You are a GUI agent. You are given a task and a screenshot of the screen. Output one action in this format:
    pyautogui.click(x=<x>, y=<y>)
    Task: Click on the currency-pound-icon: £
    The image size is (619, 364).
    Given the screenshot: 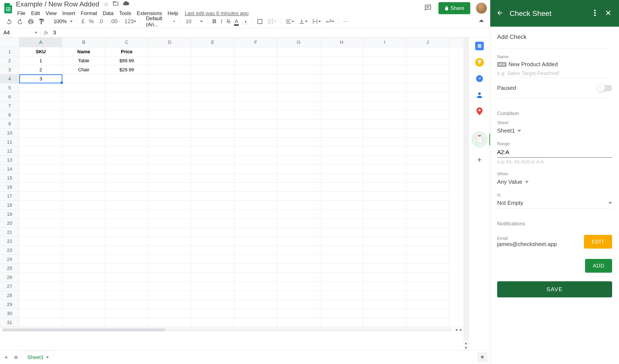 What is the action you would take?
    pyautogui.click(x=83, y=21)
    